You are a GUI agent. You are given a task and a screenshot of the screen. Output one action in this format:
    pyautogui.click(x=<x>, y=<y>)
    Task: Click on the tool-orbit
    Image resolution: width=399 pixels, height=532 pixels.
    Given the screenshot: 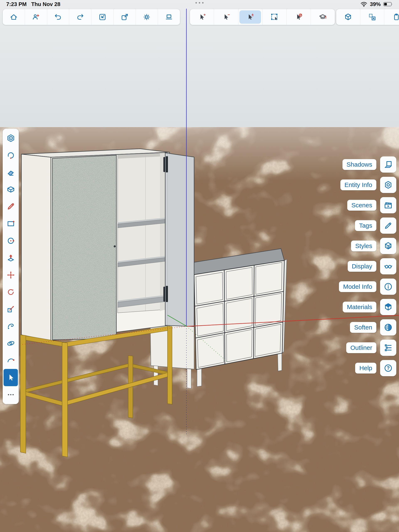 What is the action you would take?
    pyautogui.click(x=11, y=155)
    